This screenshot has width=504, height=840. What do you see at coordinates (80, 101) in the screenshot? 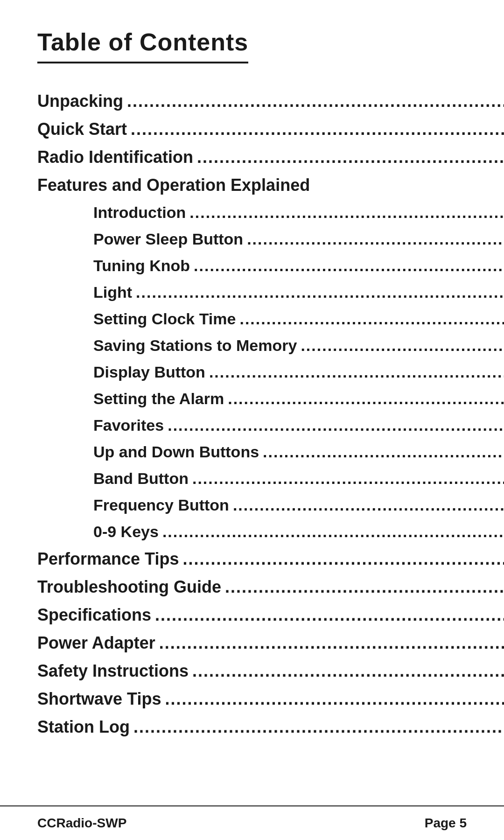
I see `entry-label: Unpacking` at bounding box center [80, 101].